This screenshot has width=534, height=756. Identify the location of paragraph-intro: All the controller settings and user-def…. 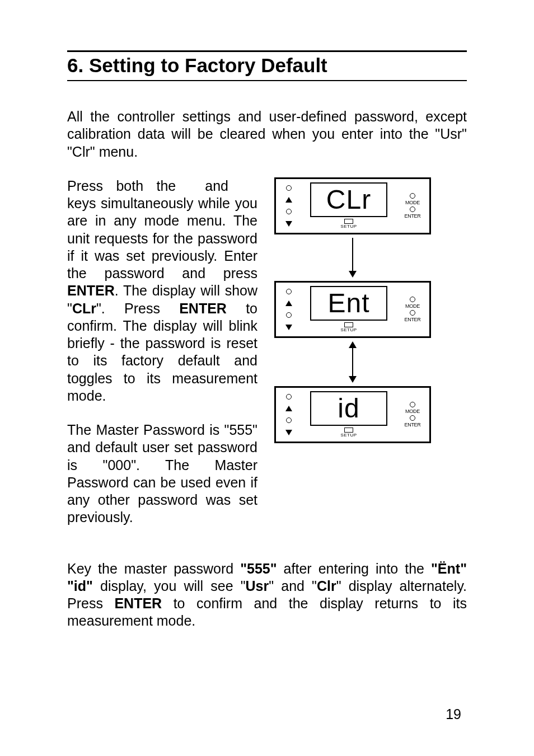
(267, 134).